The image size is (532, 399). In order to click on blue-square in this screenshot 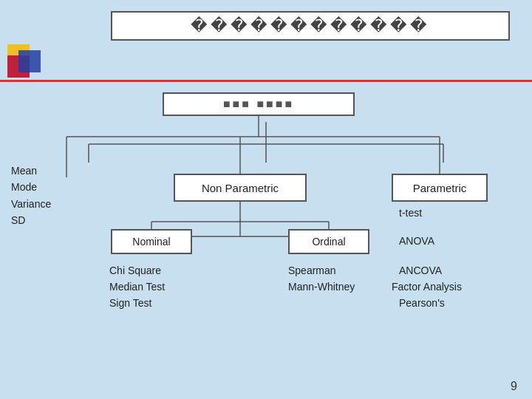, I will do `click(30, 61)`.